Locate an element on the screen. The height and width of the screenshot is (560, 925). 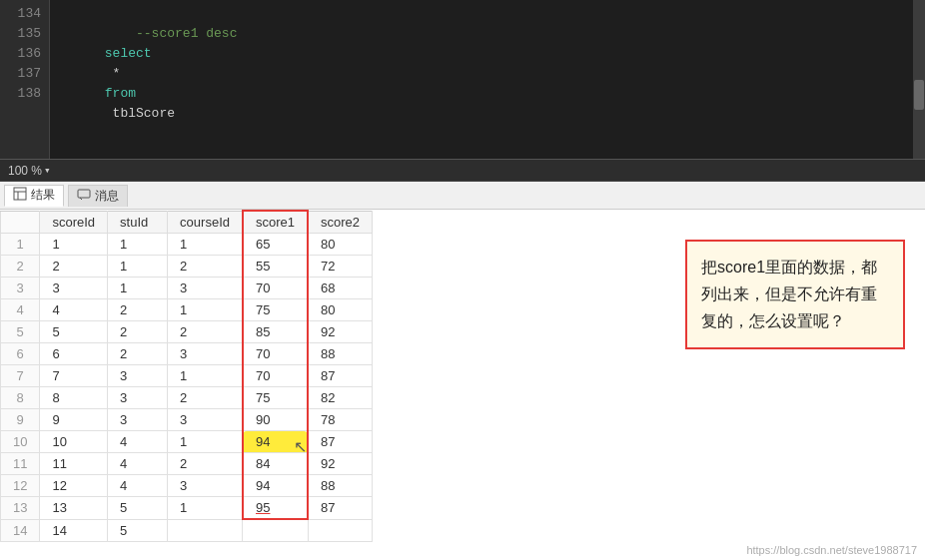
cell-courseId-11: 2 is located at coordinates (206, 464).